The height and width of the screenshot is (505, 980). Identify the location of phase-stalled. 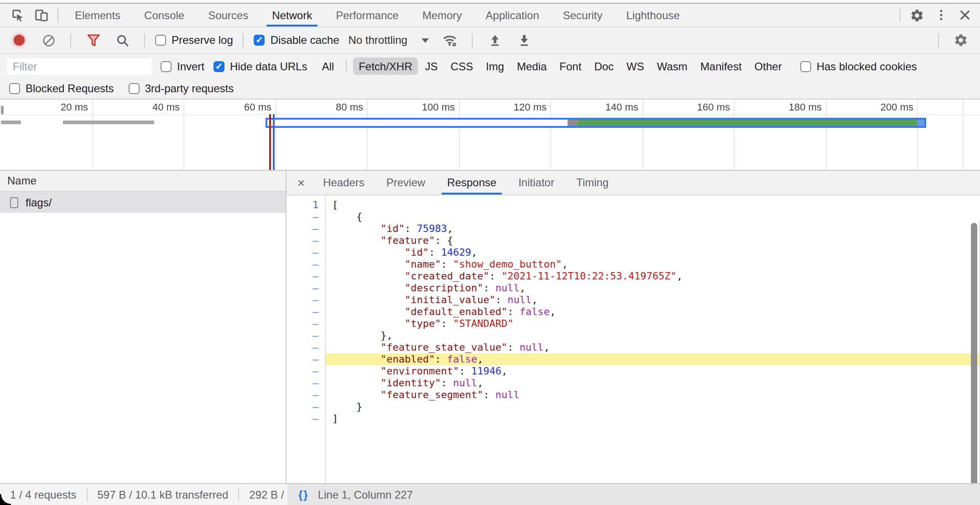
(573, 123).